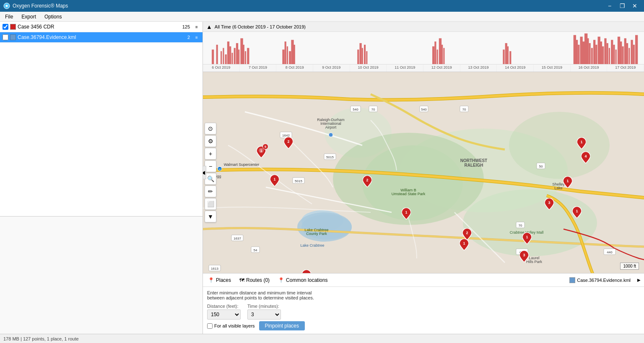  I want to click on collapse-panel-btn: ◀, so click(205, 173).